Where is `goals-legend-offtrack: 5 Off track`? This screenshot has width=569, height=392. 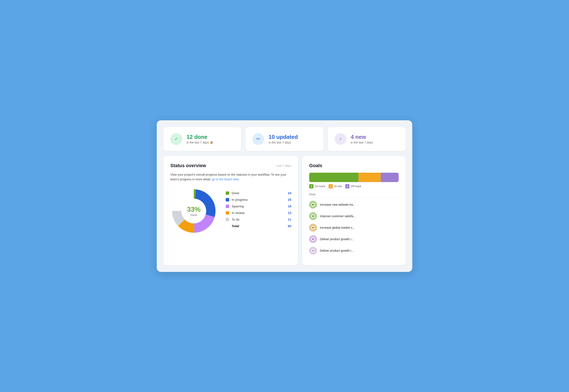
goals-legend-offtrack: 5 Off track is located at coordinates (353, 186).